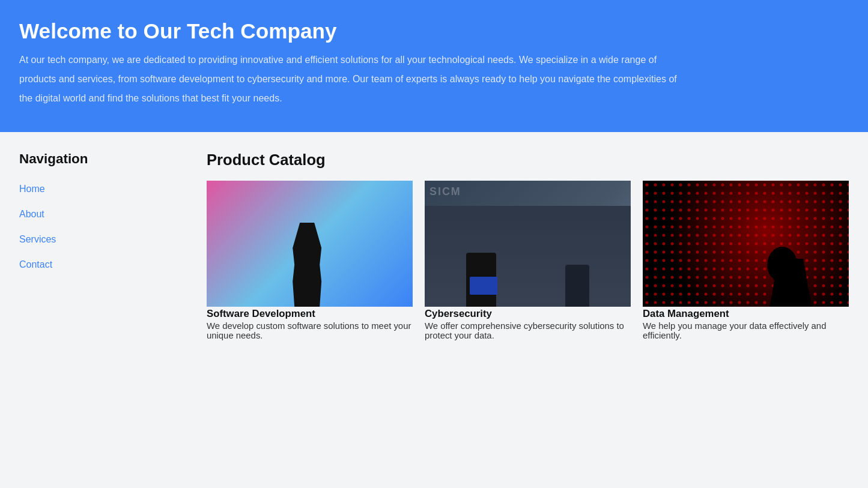  What do you see at coordinates (527, 331) in the screenshot?
I see `product-desc-cyber: We offer comprehensive cybersecurity sol…` at bounding box center [527, 331].